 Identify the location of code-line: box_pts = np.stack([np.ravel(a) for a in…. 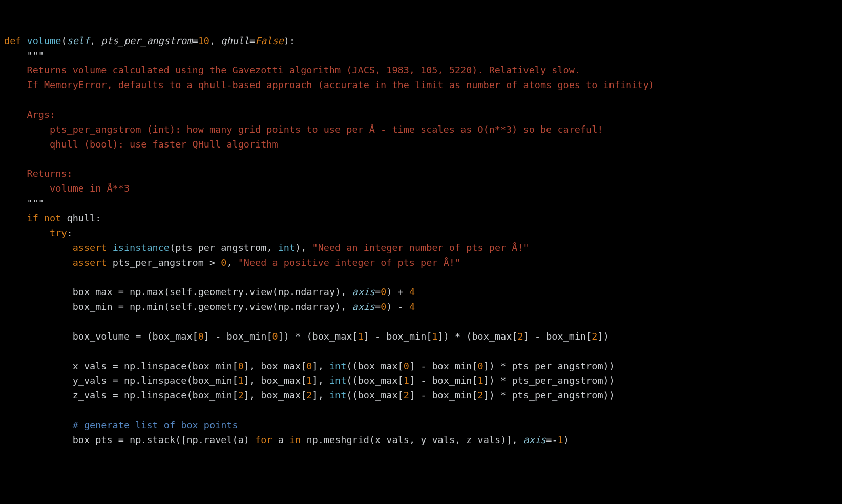
(287, 439).